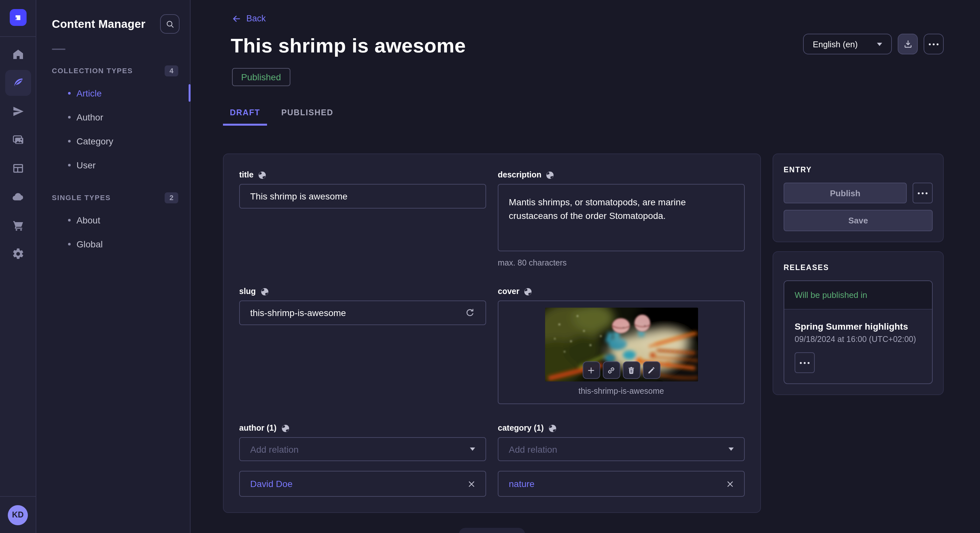 The image size is (980, 533). Describe the element at coordinates (18, 140) in the screenshot. I see `media-icon` at that location.